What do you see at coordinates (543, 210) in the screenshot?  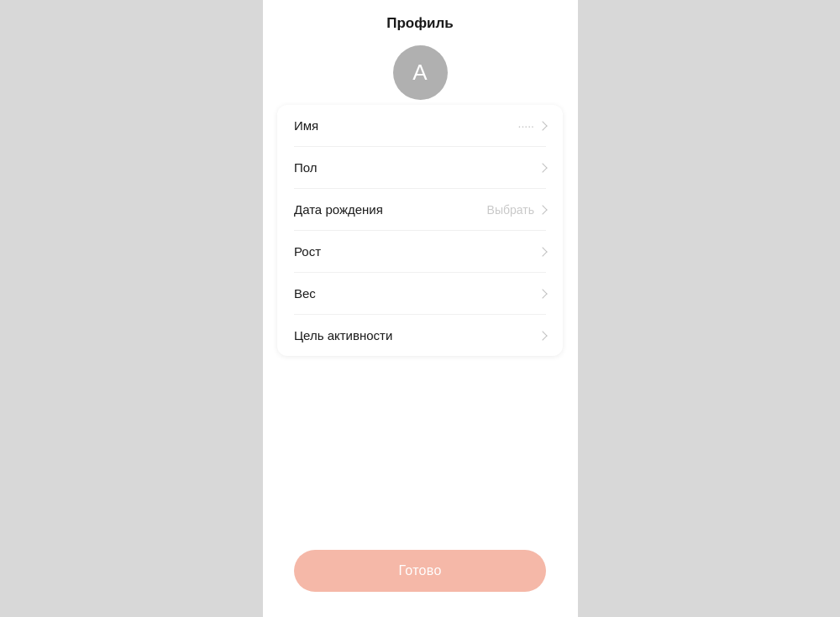 I see `chevron-right-icon-birthdate` at bounding box center [543, 210].